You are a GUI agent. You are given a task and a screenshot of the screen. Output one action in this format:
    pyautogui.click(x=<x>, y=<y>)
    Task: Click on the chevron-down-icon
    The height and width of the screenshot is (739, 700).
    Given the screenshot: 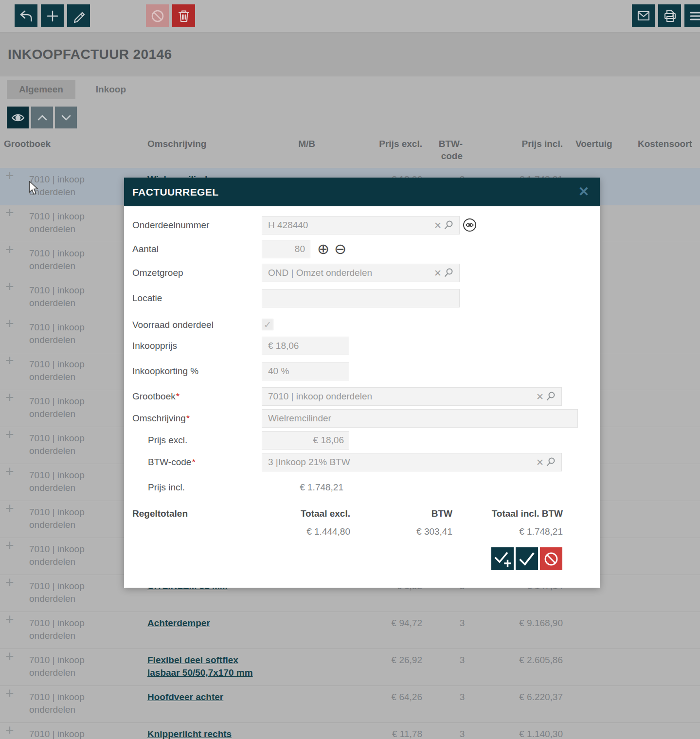 What is the action you would take?
    pyautogui.click(x=66, y=118)
    